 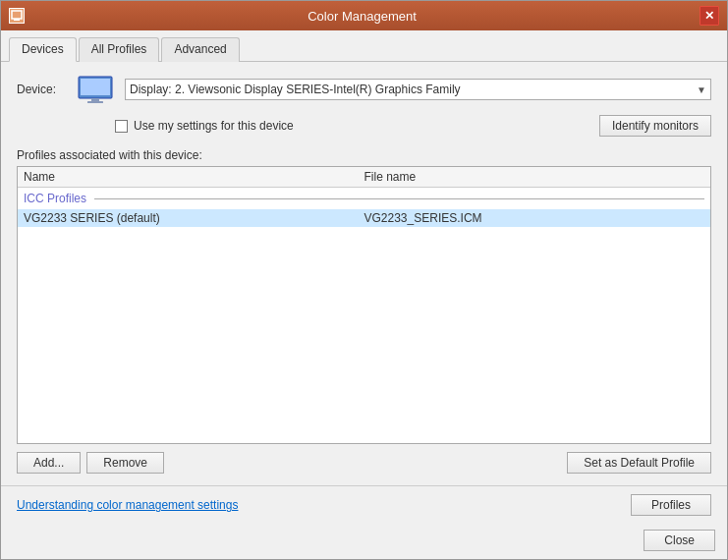 I want to click on icc-group-header: ICC Profiles, so click(x=364, y=198).